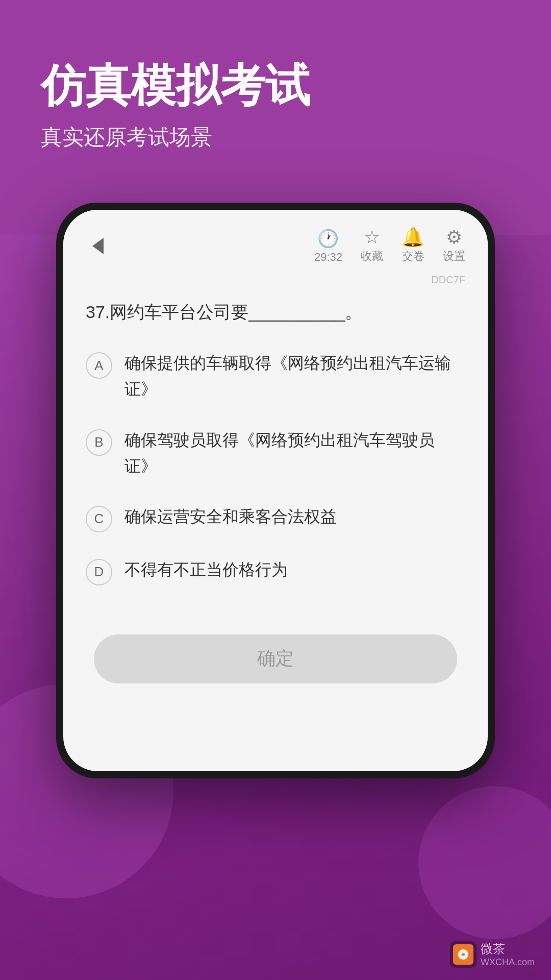 The width and height of the screenshot is (551, 980). What do you see at coordinates (492, 954) in the screenshot?
I see `watermark: 微茶 WXCHA.com` at bounding box center [492, 954].